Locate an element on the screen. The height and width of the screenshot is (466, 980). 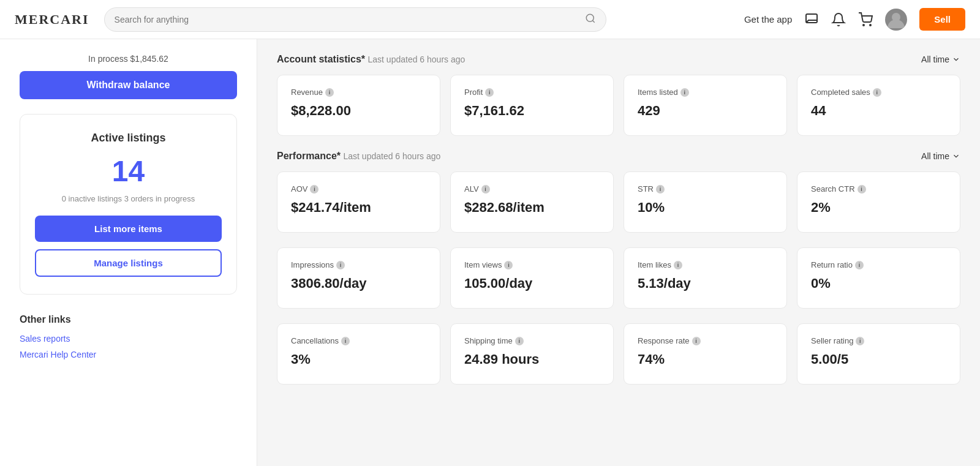
return-ratio-label: Return ratio i is located at coordinates (878, 265).